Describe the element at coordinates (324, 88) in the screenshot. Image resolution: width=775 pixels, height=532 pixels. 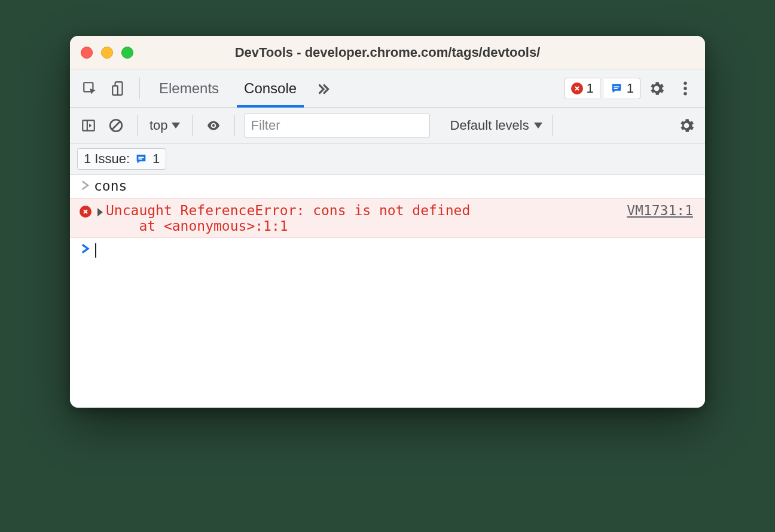
I see `more-tabs-icon` at that location.